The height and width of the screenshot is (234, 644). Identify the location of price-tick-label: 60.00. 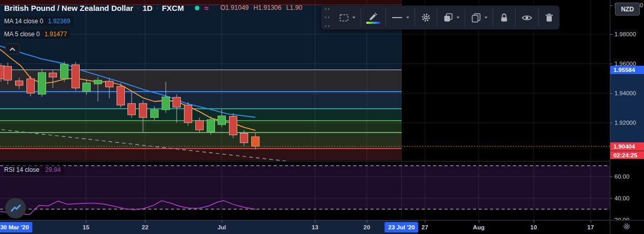
(622, 177).